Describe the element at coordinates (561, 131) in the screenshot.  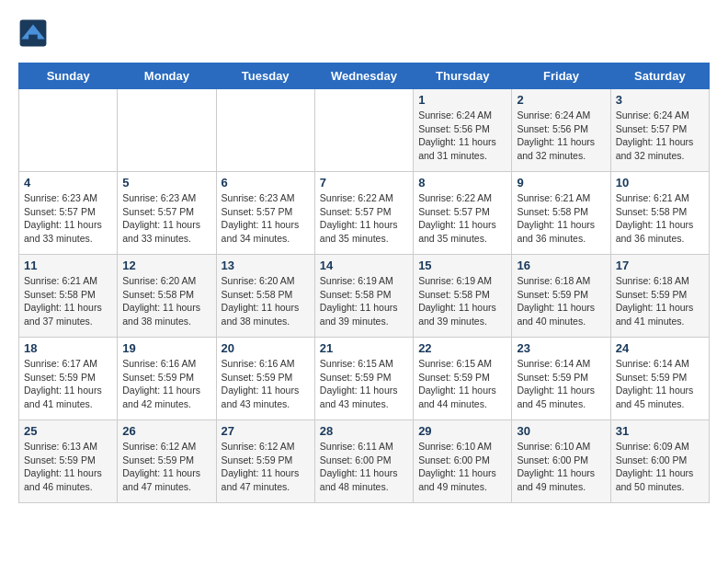
I see `calendar-cell: 2Sunrise: 6:24 AMSunset: 5:56 PMDaylight…` at that location.